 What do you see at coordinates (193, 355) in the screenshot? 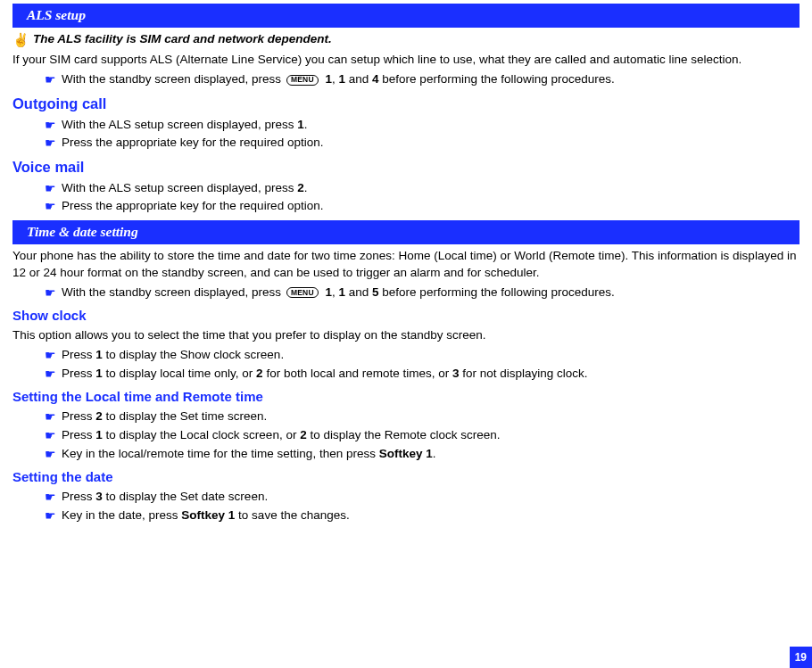
I see `text: to display the Show clock screen.` at bounding box center [193, 355].